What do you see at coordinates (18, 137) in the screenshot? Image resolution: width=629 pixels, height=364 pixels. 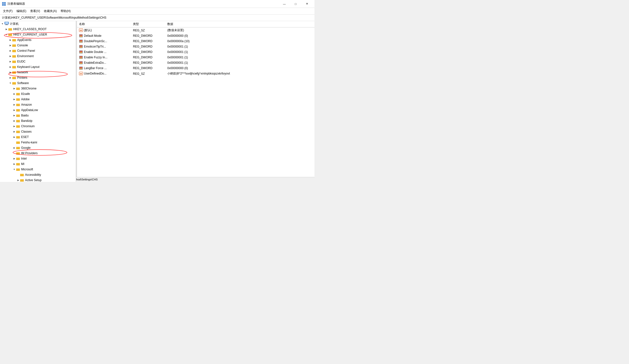 I see `folder-icon-eset` at bounding box center [18, 137].